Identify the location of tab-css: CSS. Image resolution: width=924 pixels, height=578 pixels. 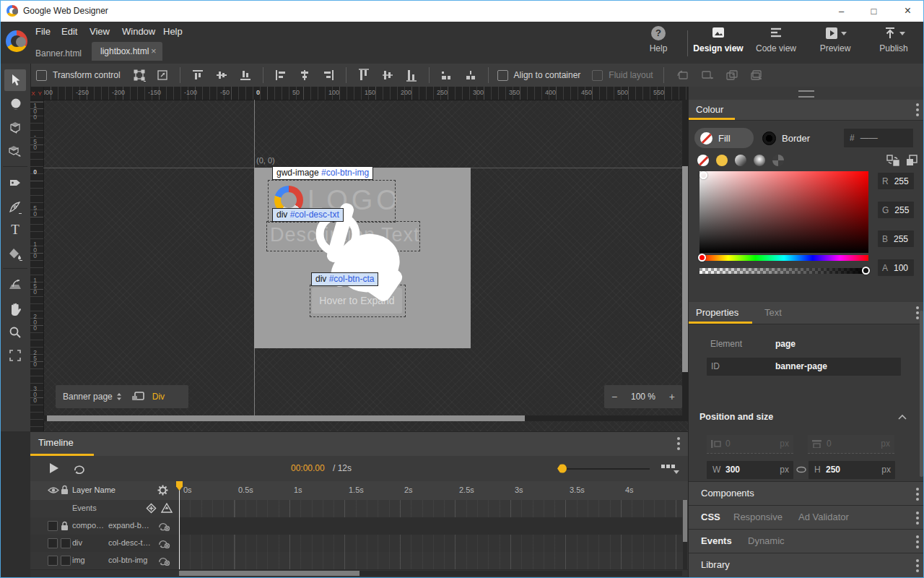
(710, 517).